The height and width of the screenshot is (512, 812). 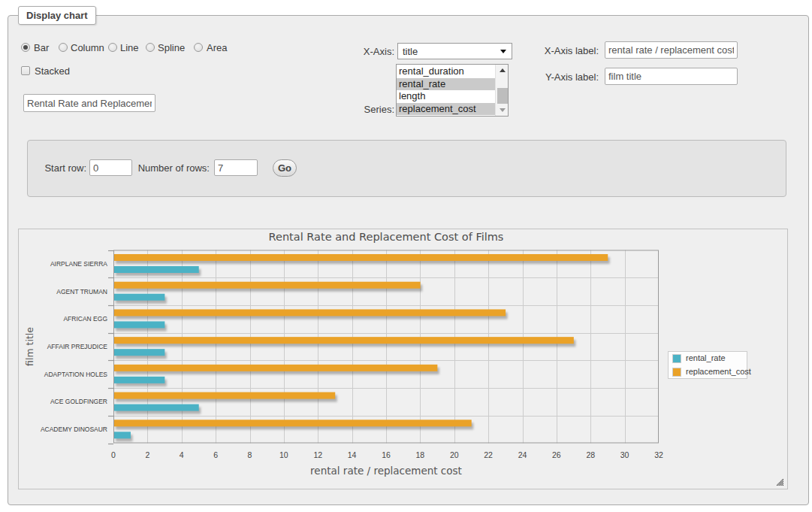 What do you see at coordinates (503, 96) in the screenshot?
I see `scrollbar-thumb` at bounding box center [503, 96].